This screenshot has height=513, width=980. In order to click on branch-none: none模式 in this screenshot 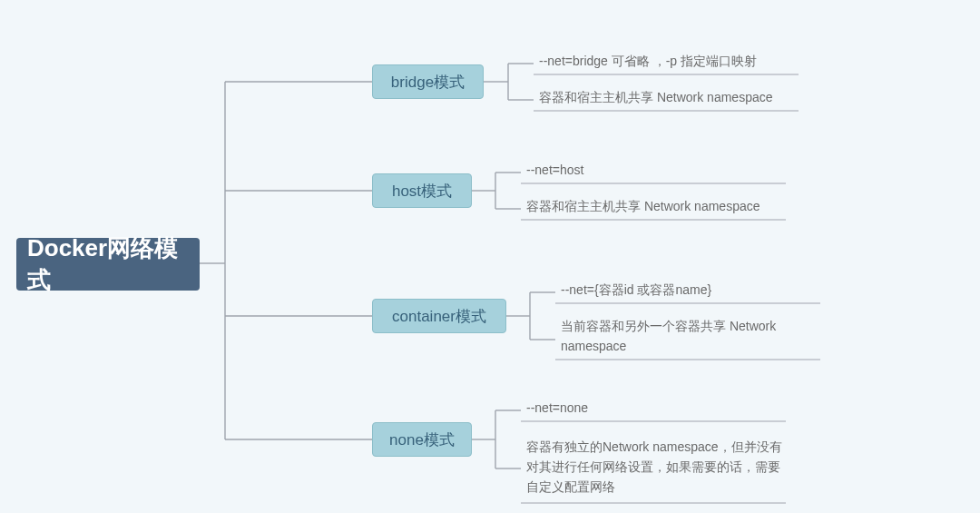, I will do `click(422, 439)`.